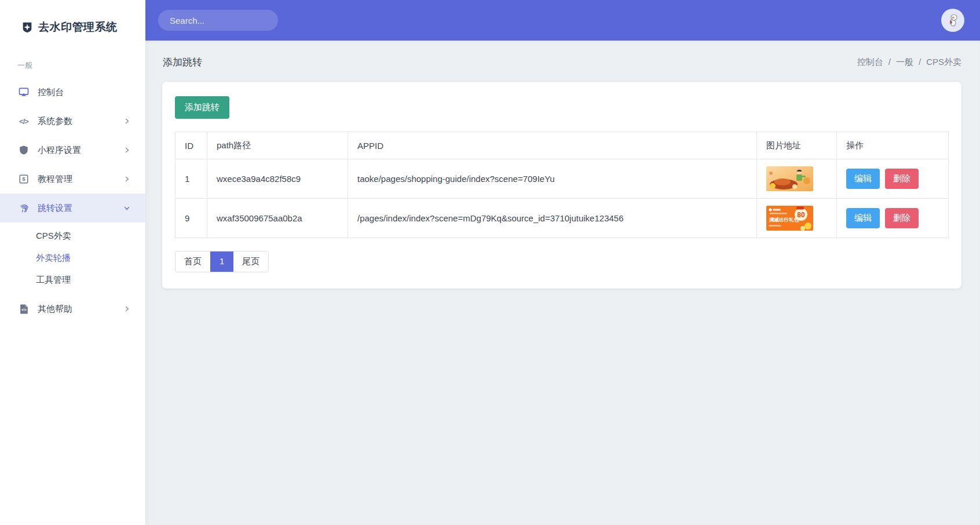 The height and width of the screenshot is (525, 980). I want to click on col-header-image: 图片地址, so click(797, 146).